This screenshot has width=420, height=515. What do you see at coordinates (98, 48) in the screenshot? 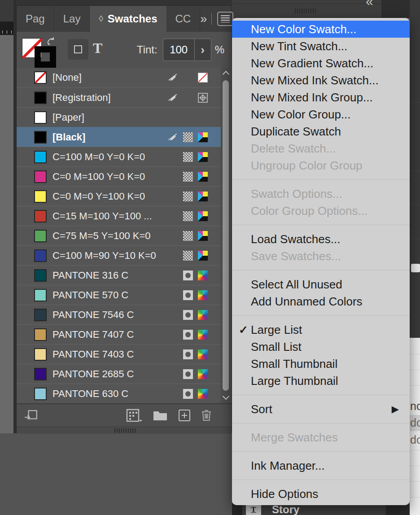
I see `apply-to-text-button: T` at bounding box center [98, 48].